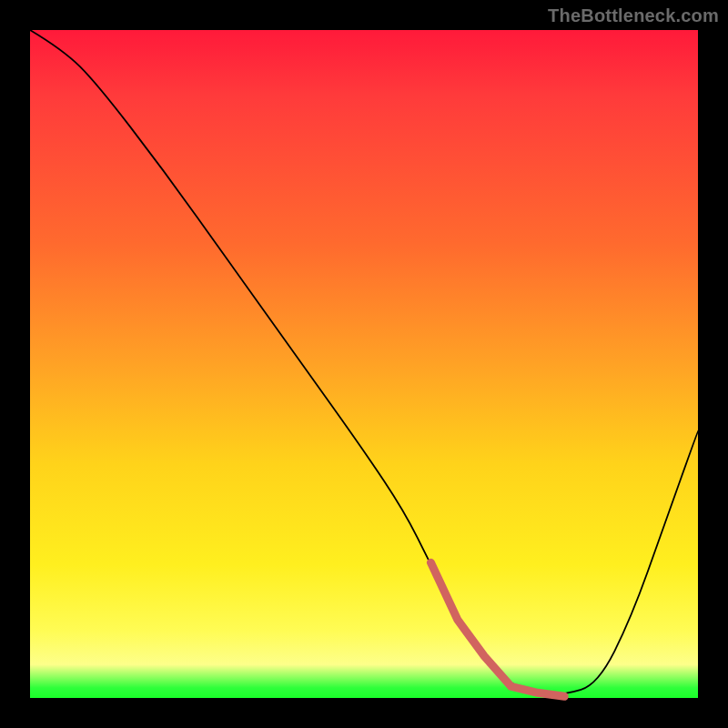 The width and height of the screenshot is (728, 728). Describe the element at coordinates (633, 16) in the screenshot. I see `watermark-text: TheBottleneck.com` at that location.